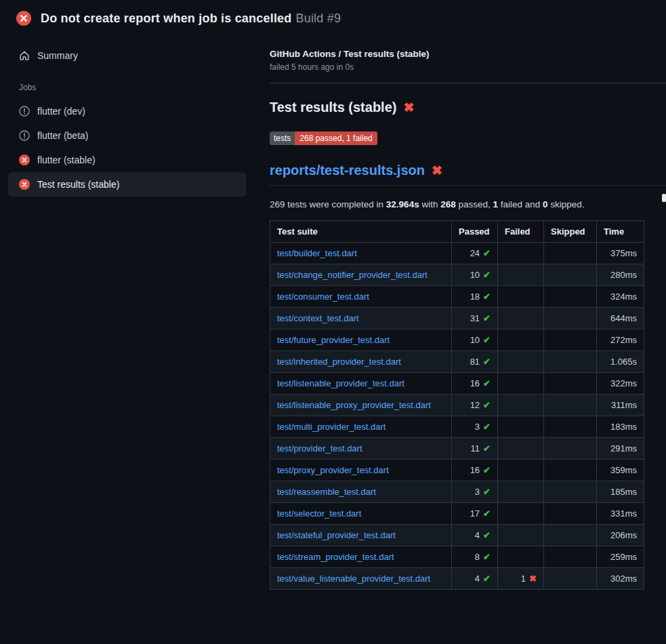 This screenshot has width=666, height=644. I want to click on sidebar-item-flutter-dev: flutter (dev), so click(127, 111).